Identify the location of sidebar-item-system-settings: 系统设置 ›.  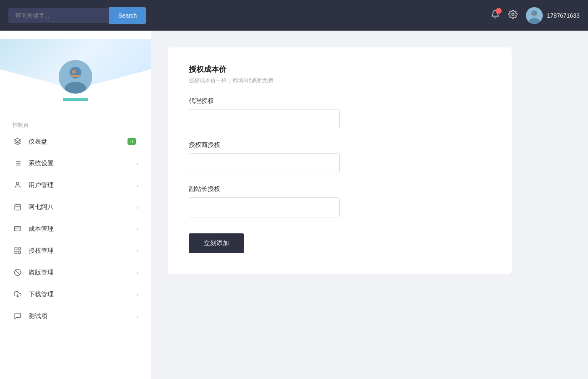
(75, 163).